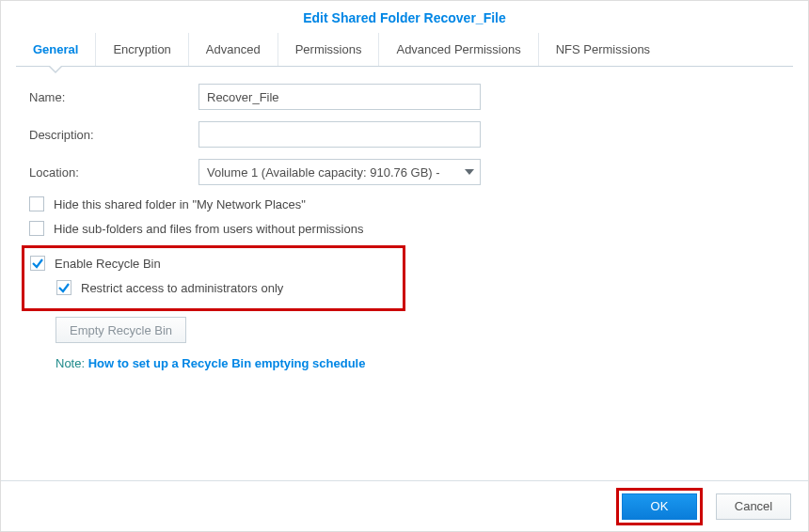 The width and height of the screenshot is (809, 532). I want to click on tab-general: General, so click(56, 49).